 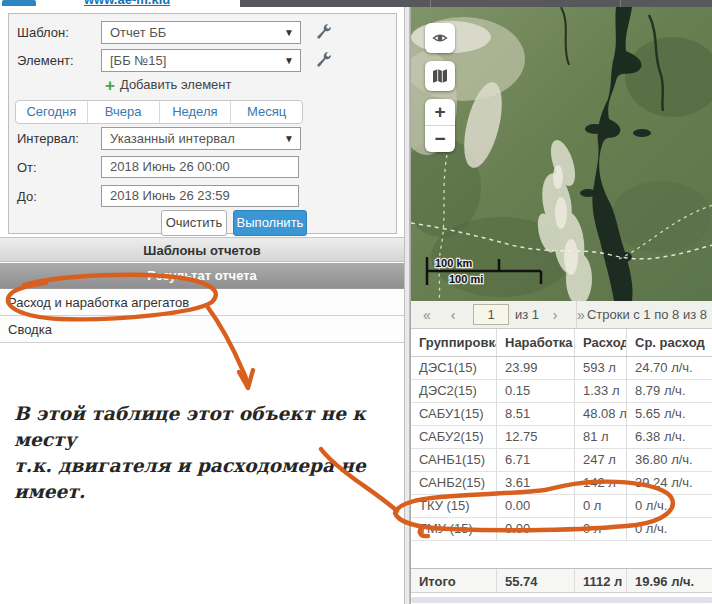 I want to click on table-row: ТКУ (15) 0.00 0 л 0 л/ч., so click(x=562, y=506).